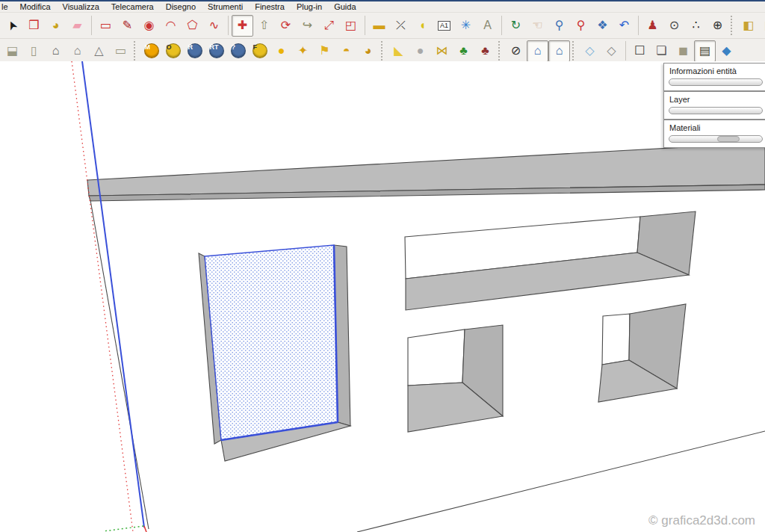 The width and height of the screenshot is (765, 532). What do you see at coordinates (194, 51) in the screenshot?
I see `r-plugin-button: R` at bounding box center [194, 51].